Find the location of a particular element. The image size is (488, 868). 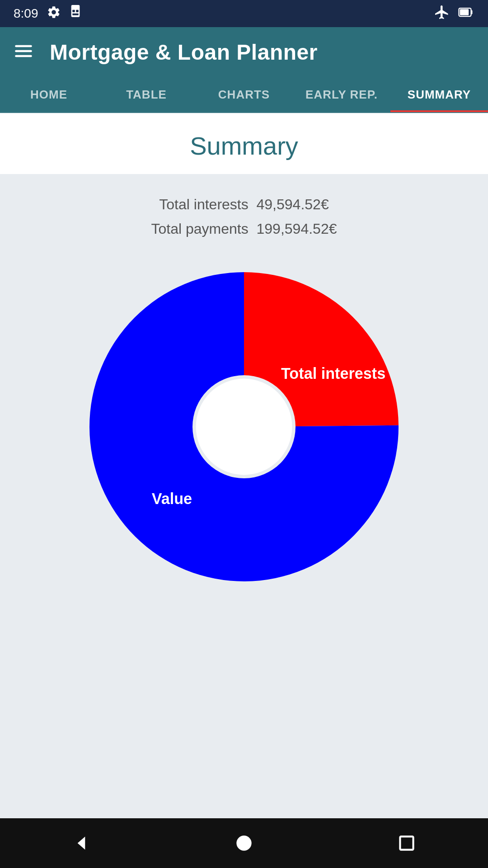

tab-charts: CHARTS is located at coordinates (244, 94).